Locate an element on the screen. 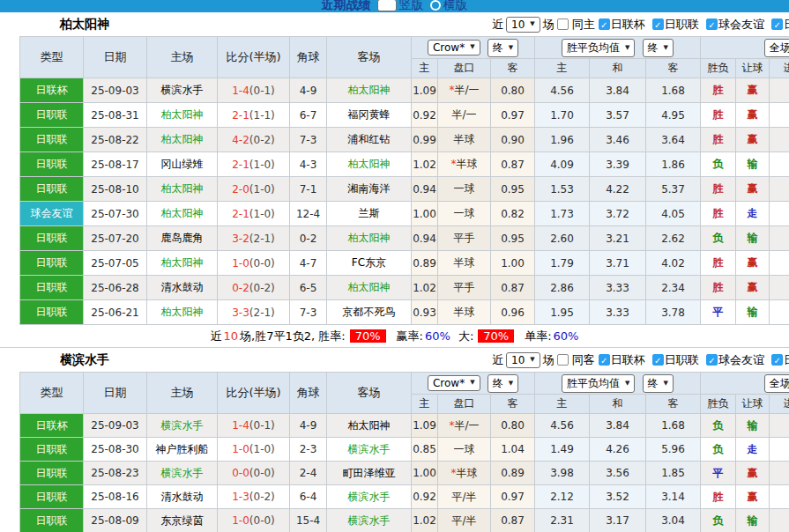 This screenshot has width=789, height=532. col-header-handicap: 盘口 is located at coordinates (465, 404).